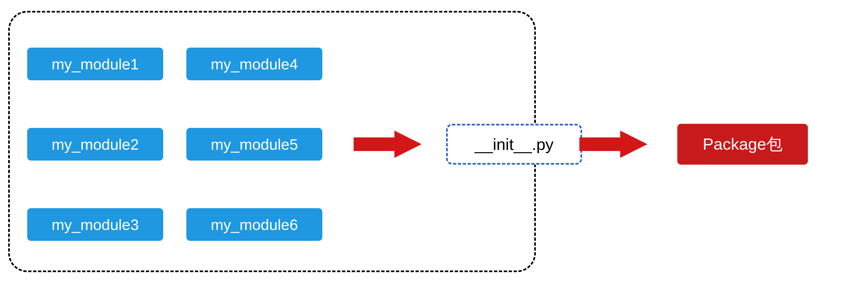 Image resolution: width=868 pixels, height=286 pixels. Describe the element at coordinates (613, 144) in the screenshot. I see `arrow-init-to-package` at that location.